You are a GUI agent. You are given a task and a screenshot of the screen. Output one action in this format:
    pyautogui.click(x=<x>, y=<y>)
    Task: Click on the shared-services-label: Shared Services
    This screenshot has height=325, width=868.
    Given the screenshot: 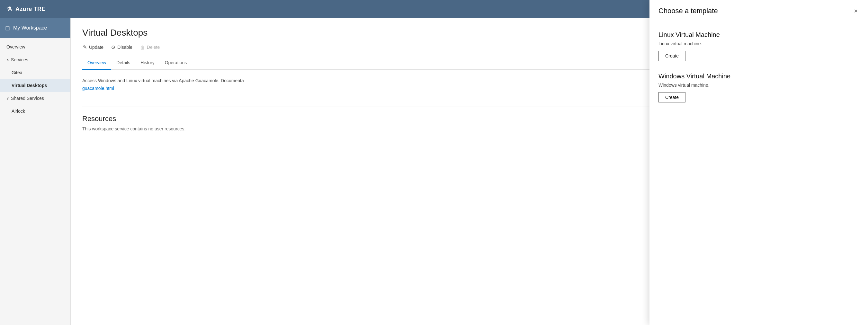 What is the action you would take?
    pyautogui.click(x=28, y=98)
    